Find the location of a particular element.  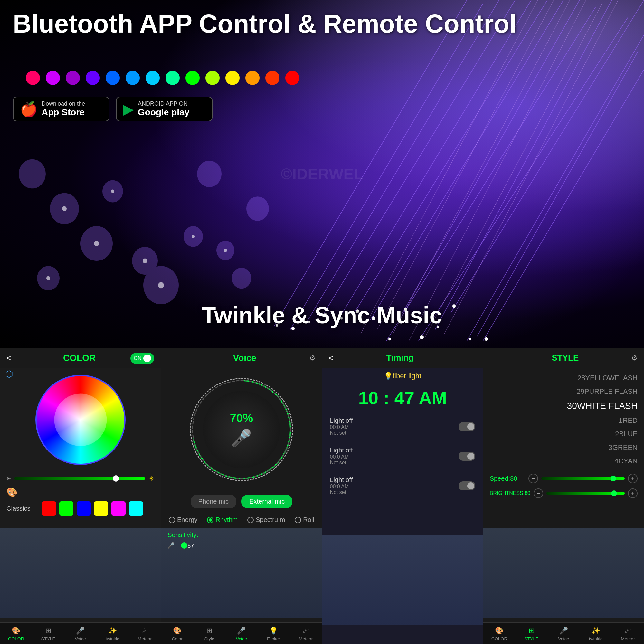

color-dot-yellow-green is located at coordinates (213, 78).